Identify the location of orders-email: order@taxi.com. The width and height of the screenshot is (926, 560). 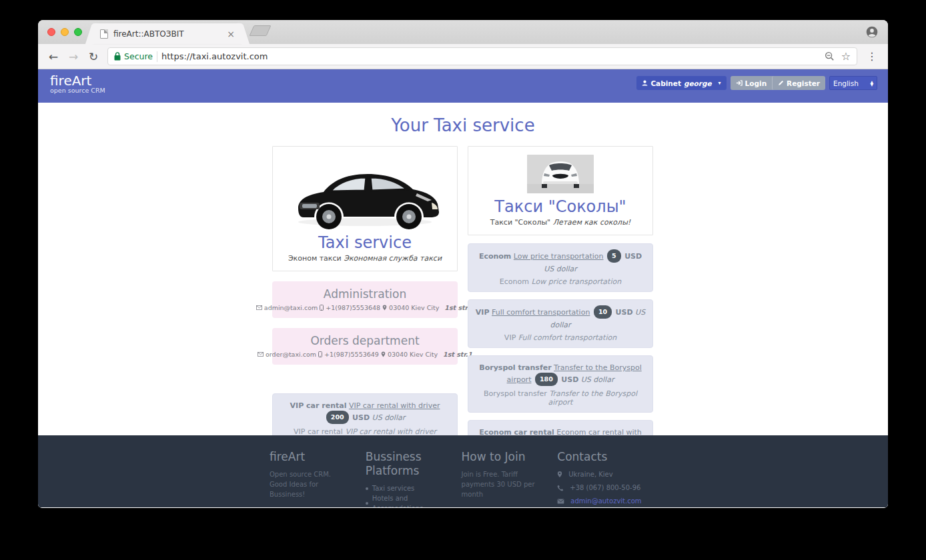
(291, 355).